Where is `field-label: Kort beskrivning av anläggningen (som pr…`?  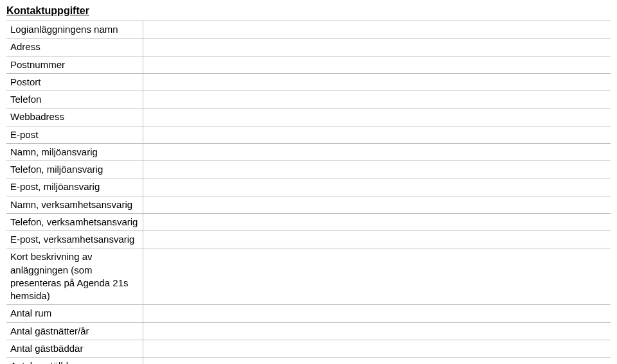 field-label: Kort beskrivning av anläggningen (som pr… is located at coordinates (75, 277).